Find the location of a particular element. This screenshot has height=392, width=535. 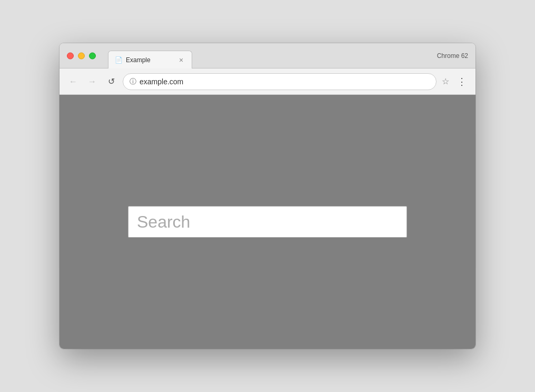

more-options-icon: ⋮ is located at coordinates (462, 82).